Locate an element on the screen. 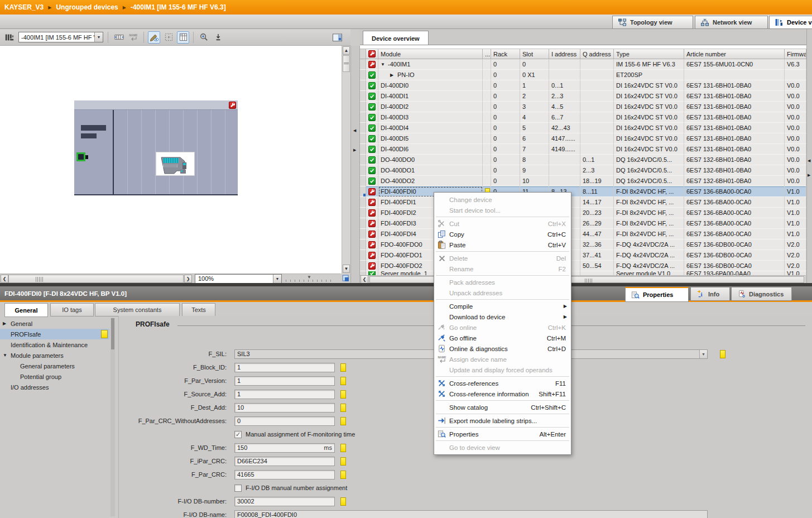 This screenshot has height=518, width=812. menu-item-go-to-device-view: Go to device view is located at coordinates (502, 448).